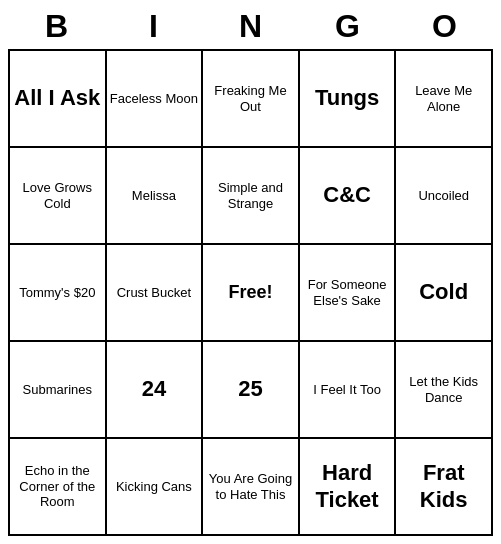 The image size is (501, 544). Describe the element at coordinates (154, 26) in the screenshot. I see `header-i: I` at that location.